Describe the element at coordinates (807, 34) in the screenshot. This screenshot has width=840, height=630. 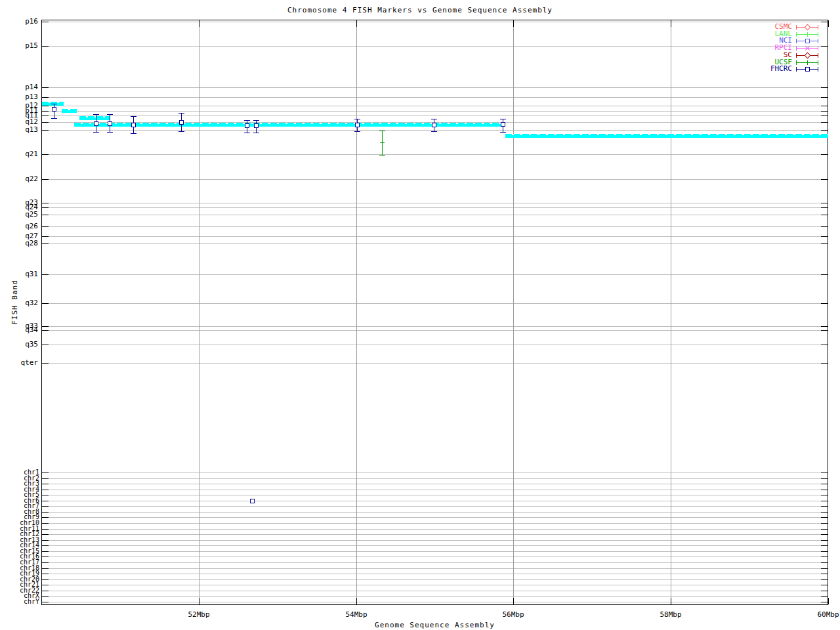
I see `legend-LANL-plus-marker` at that location.